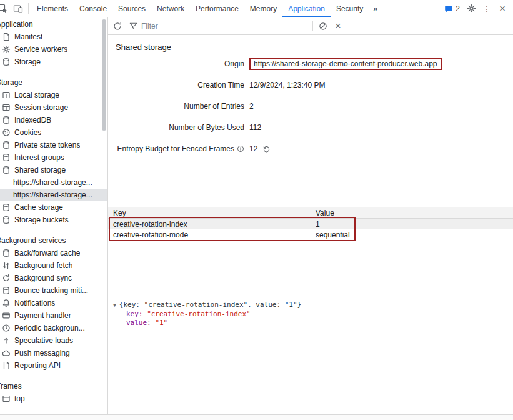 The width and height of the screenshot is (513, 420). Describe the element at coordinates (54, 182) in the screenshot. I see `sidebar-item-shared-storage-origin-1: https://shared-storage...` at that location.